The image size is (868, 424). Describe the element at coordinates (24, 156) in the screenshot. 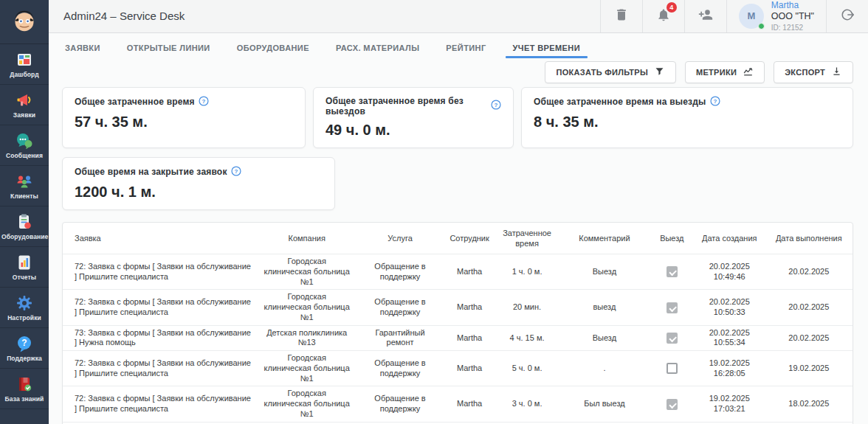

I see `sidebar-item-label: Сообщения` at that location.